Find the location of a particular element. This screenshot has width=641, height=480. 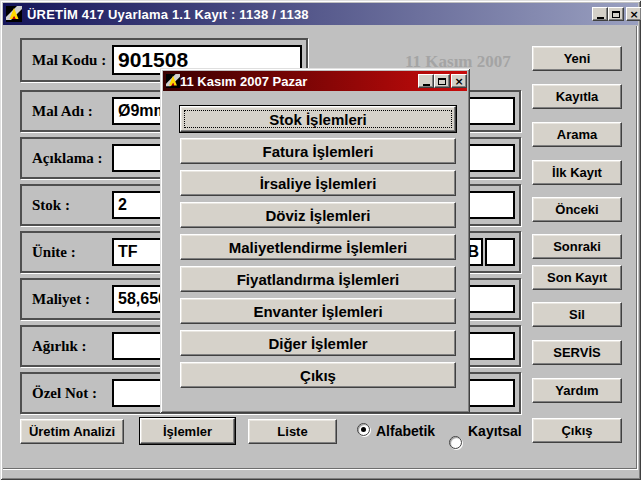

unite-extra-input is located at coordinates (500, 252).